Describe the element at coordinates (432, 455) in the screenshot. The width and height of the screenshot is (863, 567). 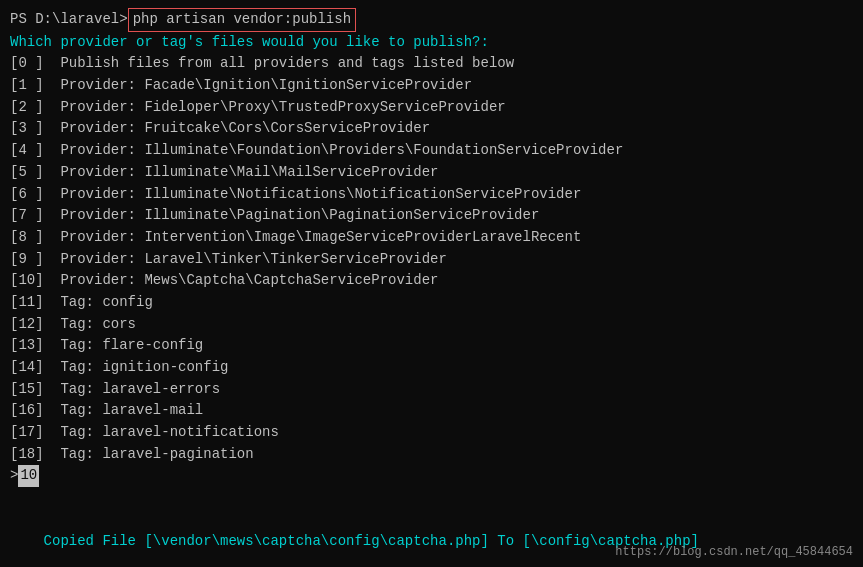
I see `list-item-18: [18] Tag: laravel-pagination` at that location.